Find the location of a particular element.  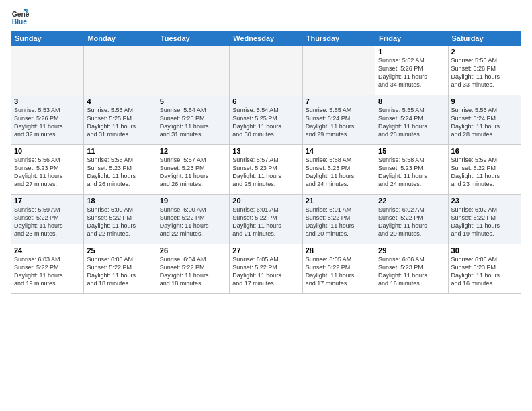

day-number: 22 is located at coordinates (411, 201).